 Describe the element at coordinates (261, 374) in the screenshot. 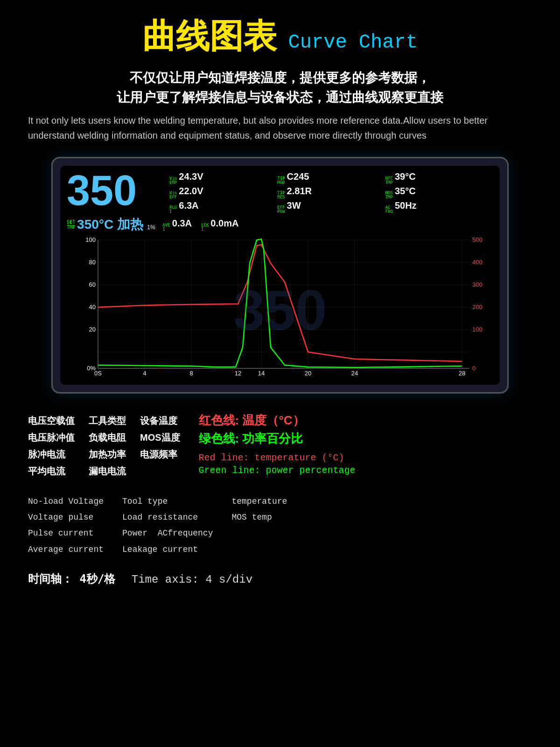

I see `svg-text: 14` at that location.